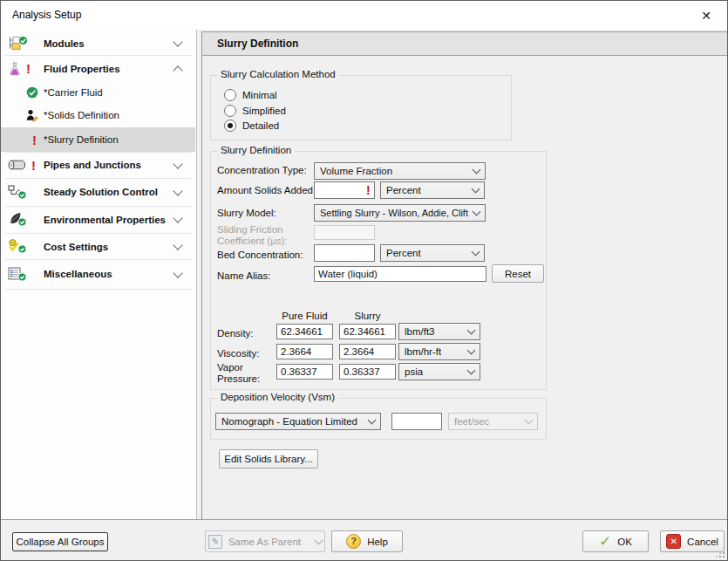 The image size is (728, 561). What do you see at coordinates (720, 553) in the screenshot?
I see `resize-grip` at bounding box center [720, 553].